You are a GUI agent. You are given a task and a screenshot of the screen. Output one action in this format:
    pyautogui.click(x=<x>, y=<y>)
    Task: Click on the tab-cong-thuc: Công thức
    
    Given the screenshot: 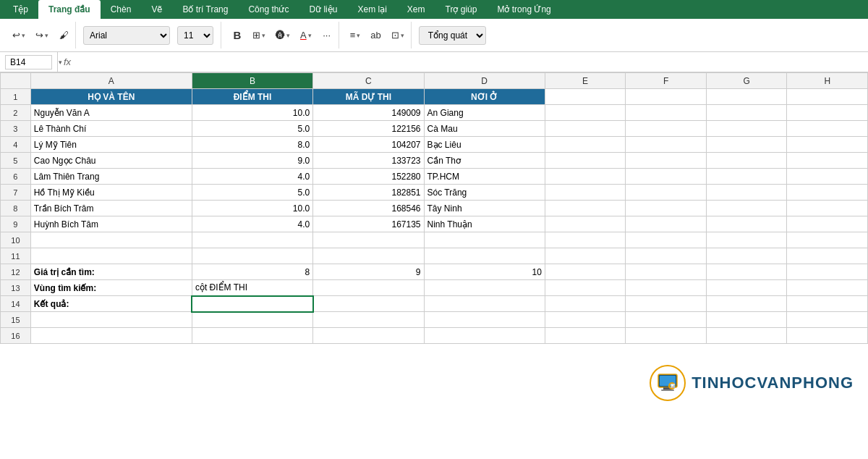 What is the action you would take?
    pyautogui.click(x=268, y=9)
    